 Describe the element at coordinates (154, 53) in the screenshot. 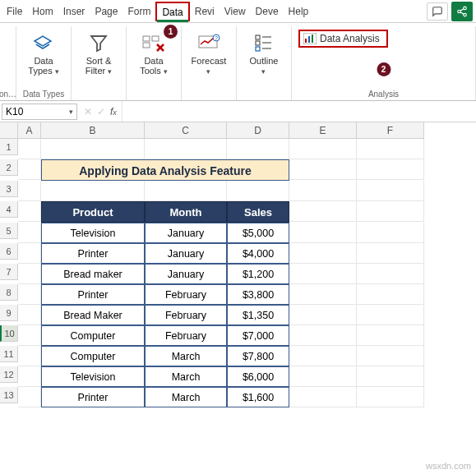

I see `data-tools-button: DataTools ▾ 1` at that location.